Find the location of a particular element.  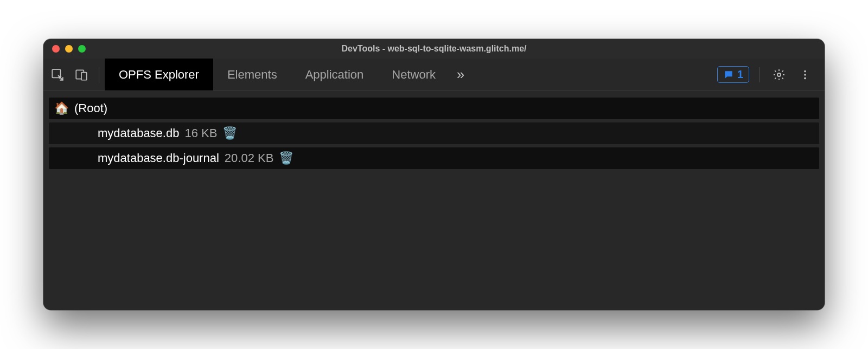

window-minimize-button is located at coordinates (69, 49).